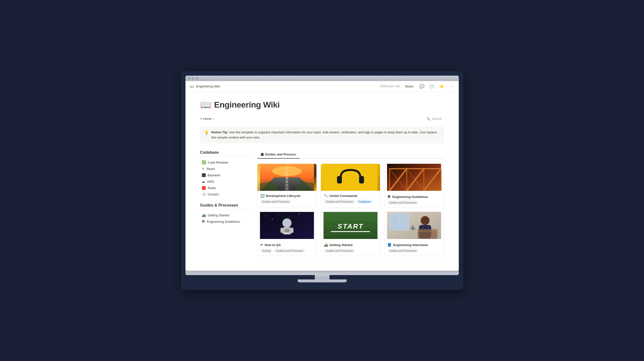 The width and height of the screenshot is (644, 361). I want to click on card-body: 🛠 Engineering Guidelines Guides and Proc…, so click(414, 200).